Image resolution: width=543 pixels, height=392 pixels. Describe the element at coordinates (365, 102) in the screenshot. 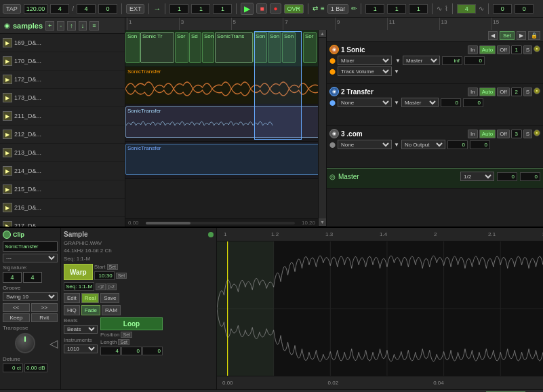

I see `mixer-send-select-2: None` at that location.